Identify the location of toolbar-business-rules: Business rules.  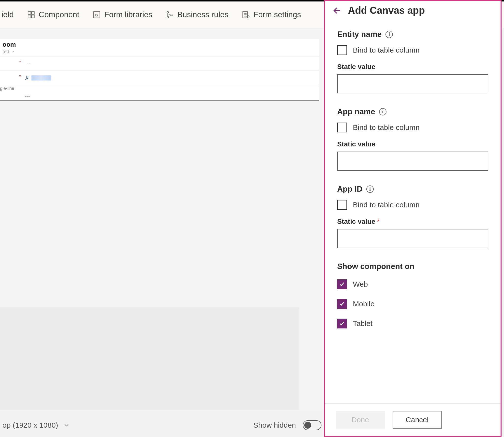
(197, 15).